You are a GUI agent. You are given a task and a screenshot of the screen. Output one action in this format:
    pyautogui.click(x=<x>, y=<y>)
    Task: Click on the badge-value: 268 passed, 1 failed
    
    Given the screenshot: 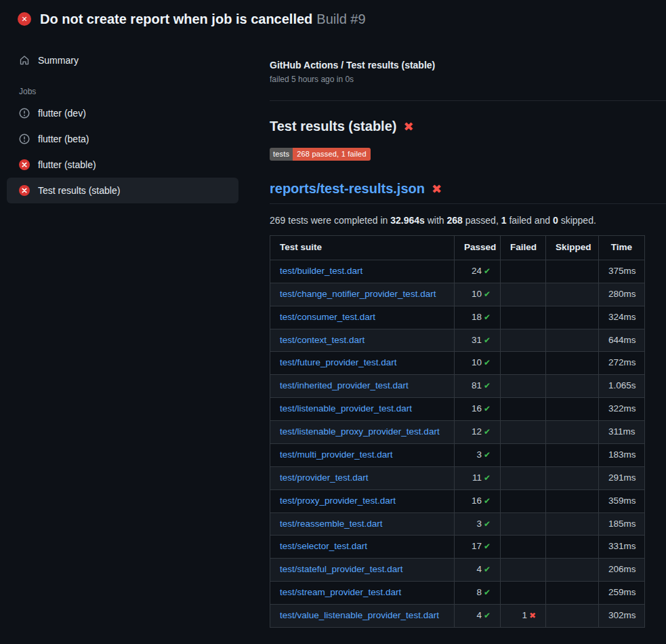 What is the action you would take?
    pyautogui.click(x=331, y=155)
    